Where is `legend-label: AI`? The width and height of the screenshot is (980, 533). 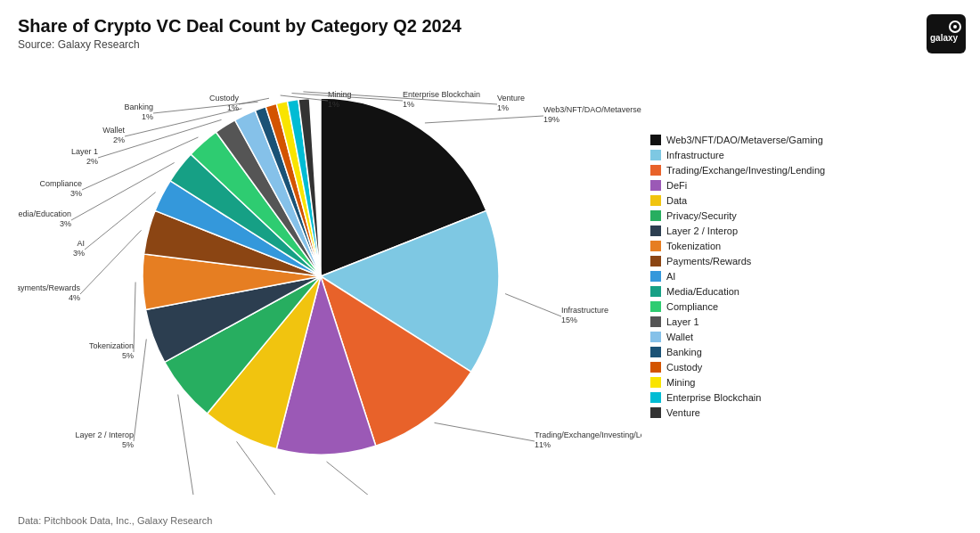 legend-label: AI is located at coordinates (671, 276).